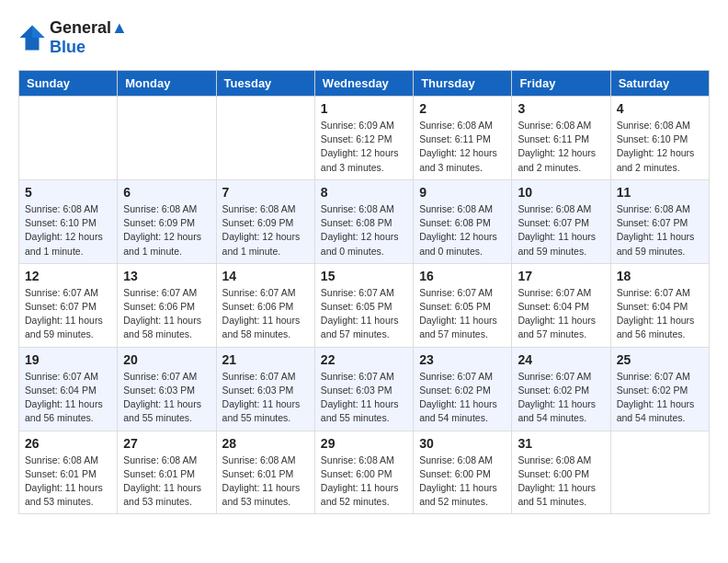 Image resolution: width=728 pixels, height=563 pixels. Describe the element at coordinates (68, 443) in the screenshot. I see `day-number: 26` at that location.